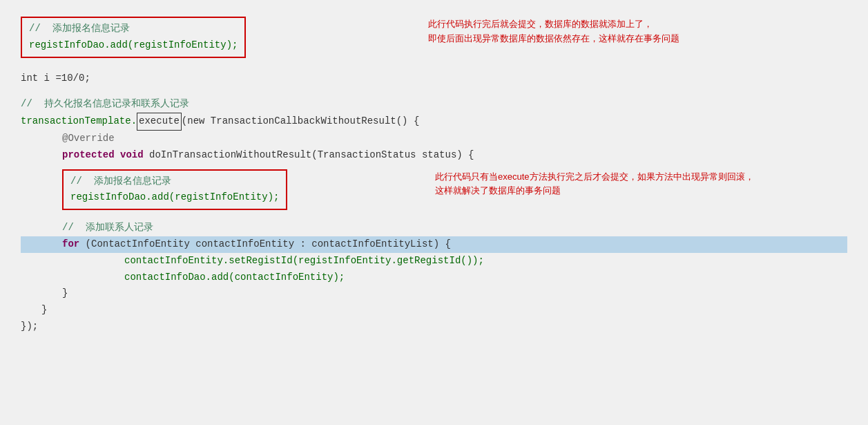 This screenshot has height=425, width=868. I want to click on block4-comment: // 添加报名信息记录, so click(121, 182).